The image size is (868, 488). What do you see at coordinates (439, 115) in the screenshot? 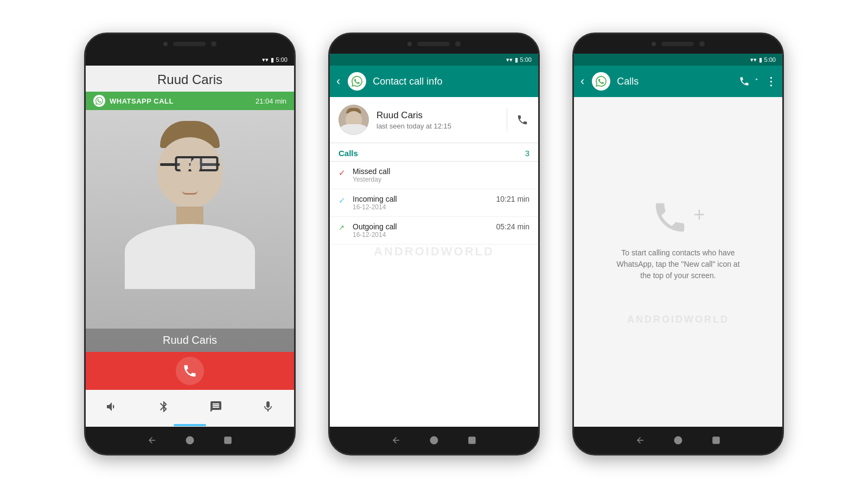
I see `contact-main-name: Ruud Caris` at bounding box center [439, 115].